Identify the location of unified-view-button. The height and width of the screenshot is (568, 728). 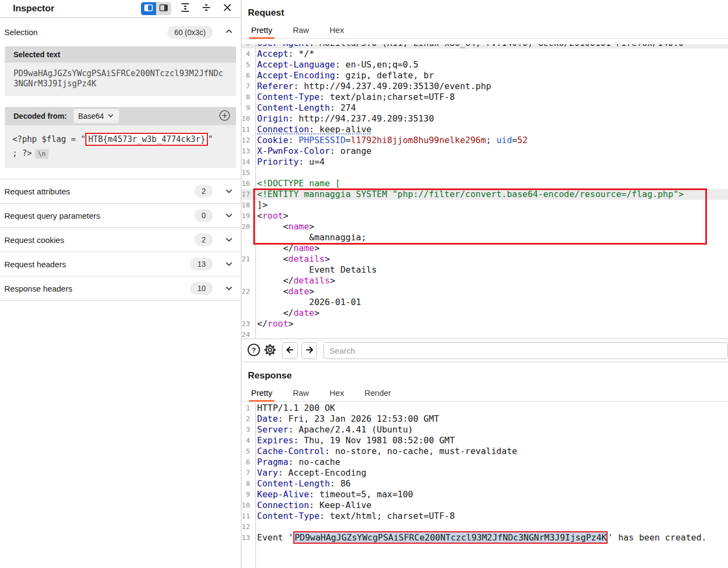
(164, 9).